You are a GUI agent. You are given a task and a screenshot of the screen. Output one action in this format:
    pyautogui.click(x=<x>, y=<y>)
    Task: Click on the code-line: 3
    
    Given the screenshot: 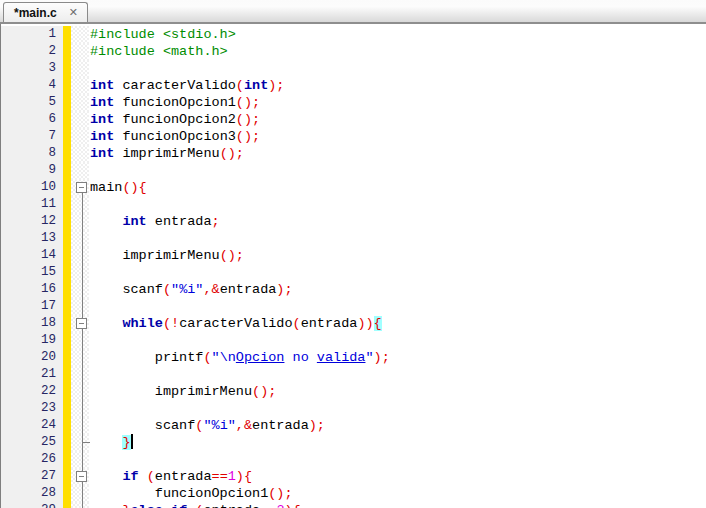 What is the action you would take?
    pyautogui.click(x=354, y=68)
    